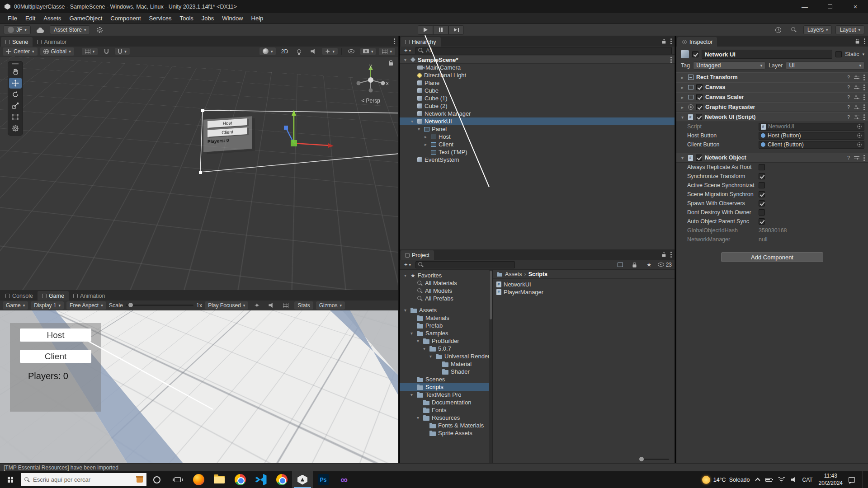 The image size is (868, 488). I want to click on task-view-button, so click(178, 480).